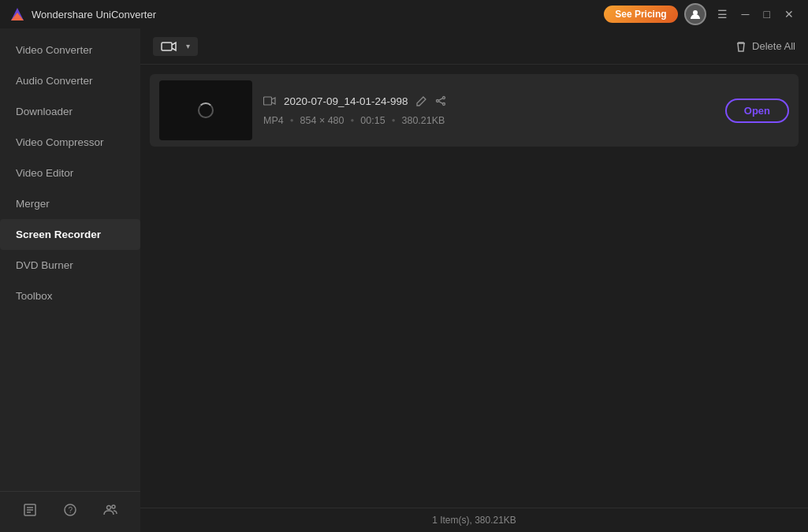  I want to click on title-bar-right: See Pricing ☰ ─ □ ✕, so click(702, 14).